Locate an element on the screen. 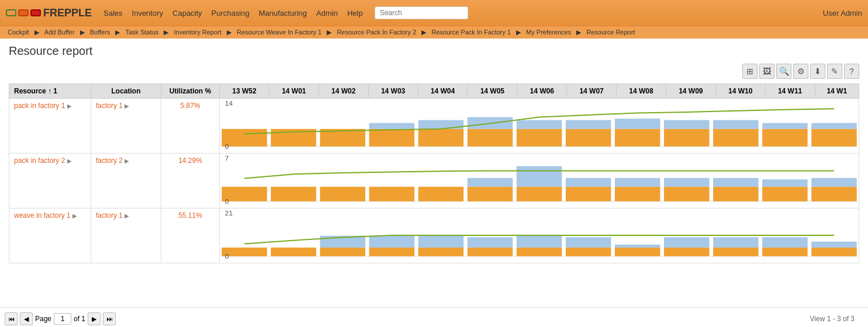 The width and height of the screenshot is (868, 327). breadcrumb-item: Buffers is located at coordinates (101, 32).